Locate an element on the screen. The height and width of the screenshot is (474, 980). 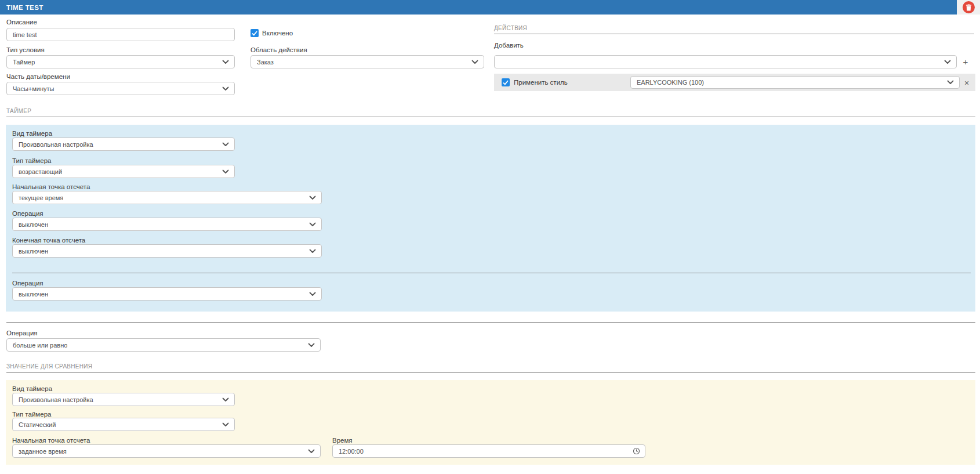
clock-icon is located at coordinates (637, 451).